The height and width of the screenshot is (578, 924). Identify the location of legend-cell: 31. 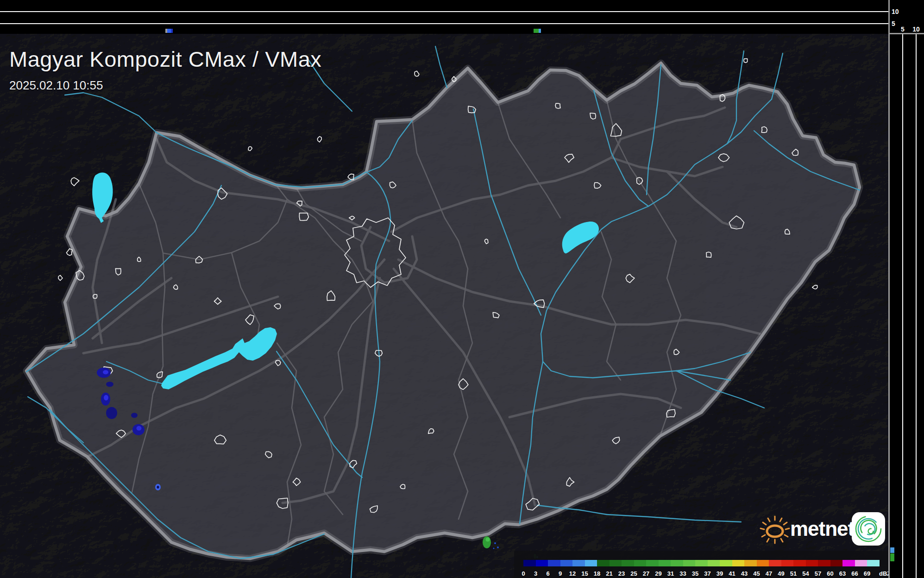
(677, 563).